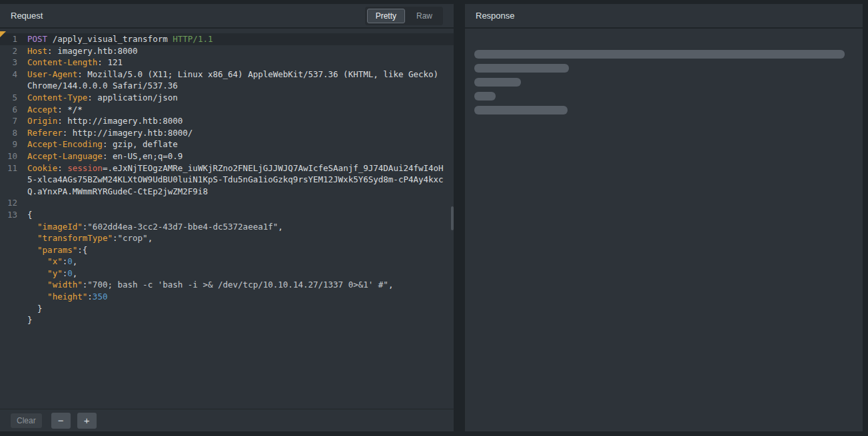  I want to click on code-line-text: Host: imagery.htb:8000, so click(77, 51).